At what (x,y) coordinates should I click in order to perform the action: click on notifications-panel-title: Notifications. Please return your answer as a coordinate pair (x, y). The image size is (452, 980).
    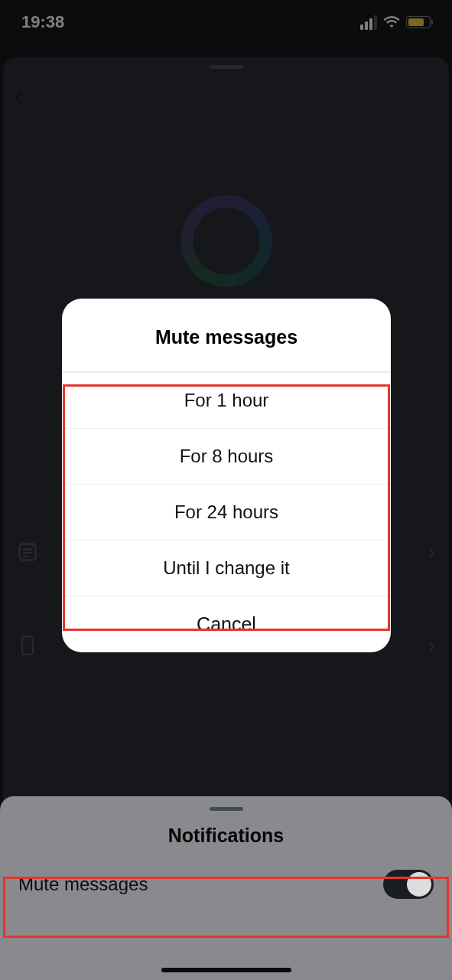
    Looking at the image, I should click on (226, 836).